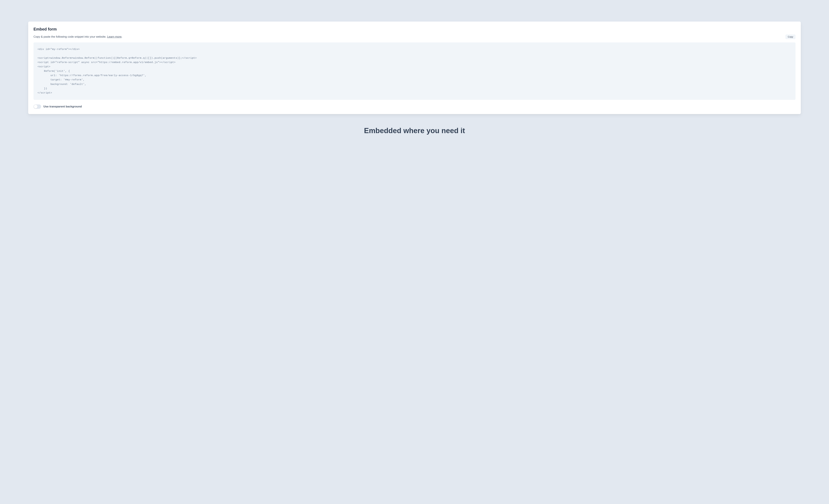  What do you see at coordinates (63, 107) in the screenshot?
I see `toggle-label: Use transparent background` at bounding box center [63, 107].